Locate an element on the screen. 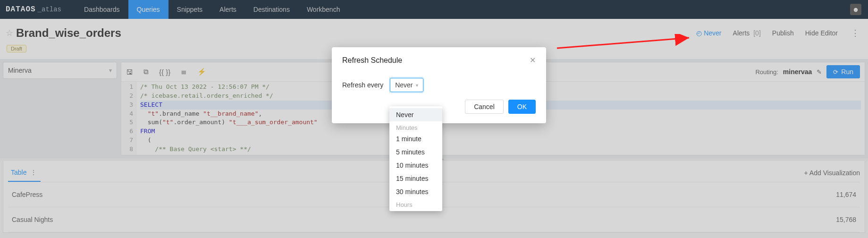  dropdown-item: Never is located at coordinates (416, 115).